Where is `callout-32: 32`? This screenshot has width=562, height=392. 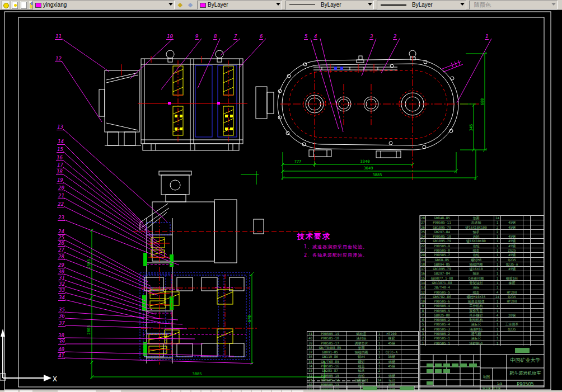
callout-32: 32 is located at coordinates (62, 284).